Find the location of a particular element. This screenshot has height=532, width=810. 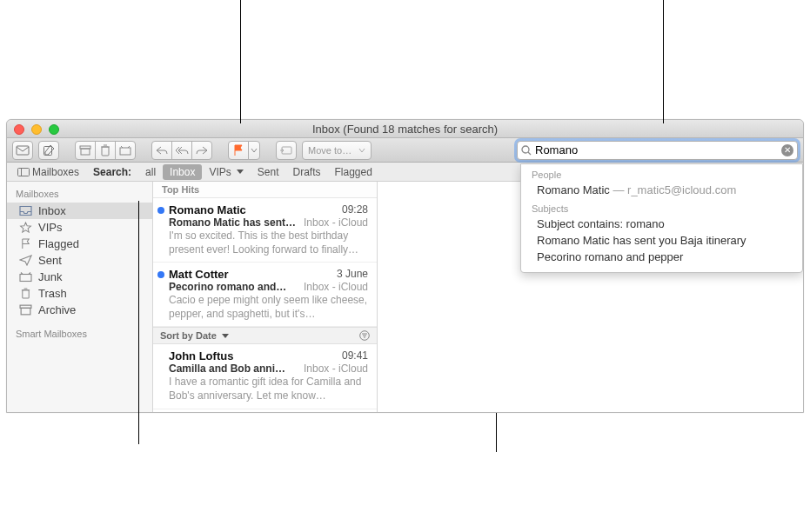

message-date: 09:41 is located at coordinates (355, 356).